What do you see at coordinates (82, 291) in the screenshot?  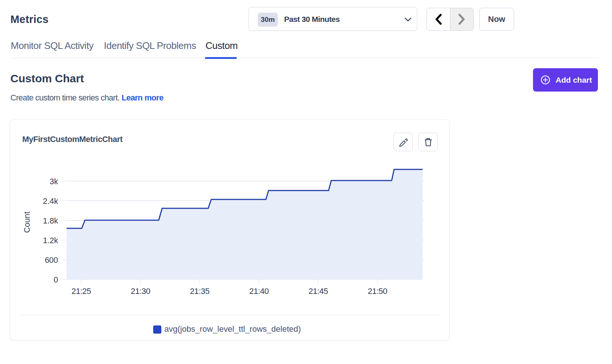 I see `svg-text: 21:25` at bounding box center [82, 291].